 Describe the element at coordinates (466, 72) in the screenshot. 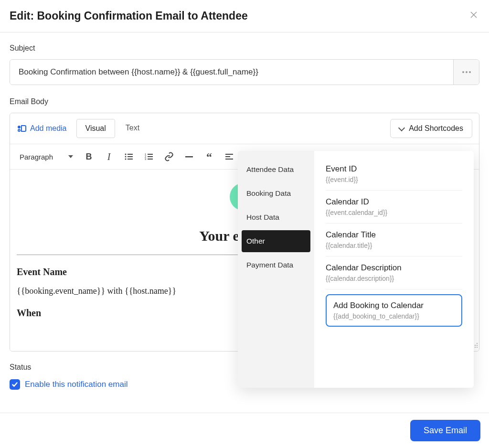

I see `subject-more-button` at that location.